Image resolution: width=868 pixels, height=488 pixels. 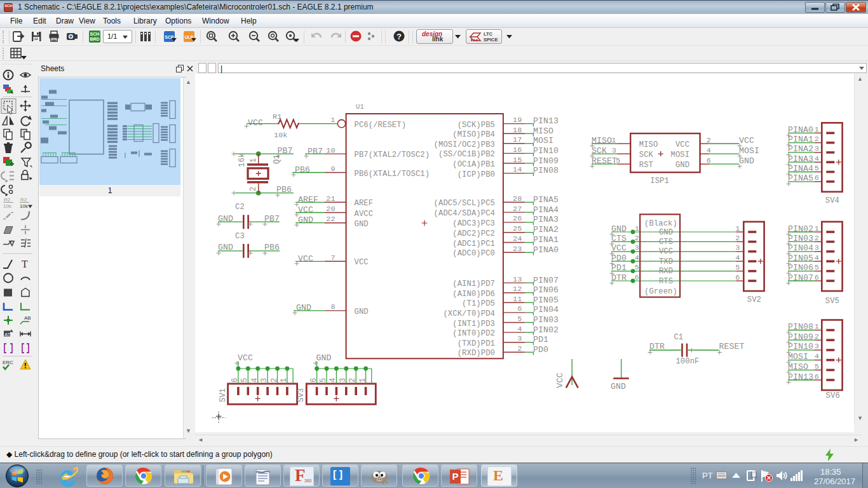 I want to click on svg-text: 19, so click(x=517, y=120).